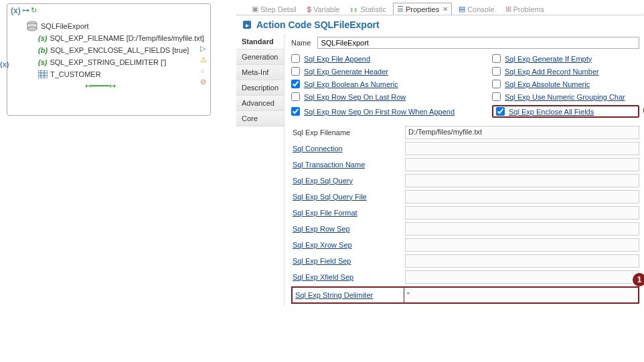 The width and height of the screenshot is (644, 362). Describe the element at coordinates (521, 295) in the screenshot. I see `prop-string-delim-value: "` at that location.